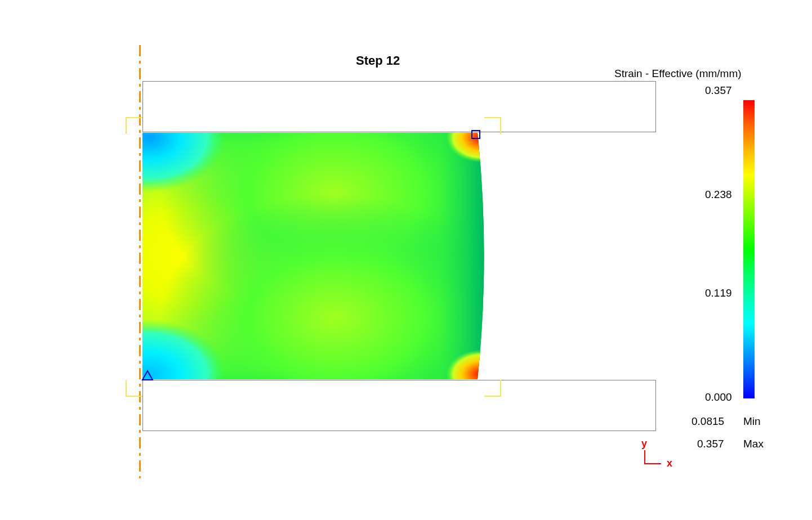 Image resolution: width=812 pixels, height=520 pixels. I want to click on legend-tick-q1: 0.000, so click(719, 397).